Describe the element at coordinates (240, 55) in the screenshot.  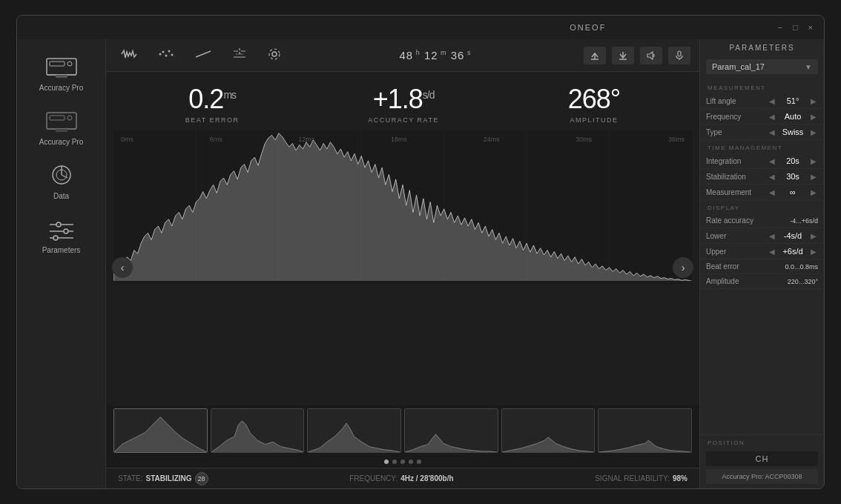
I see `toolbar-crosshair-btn` at that location.